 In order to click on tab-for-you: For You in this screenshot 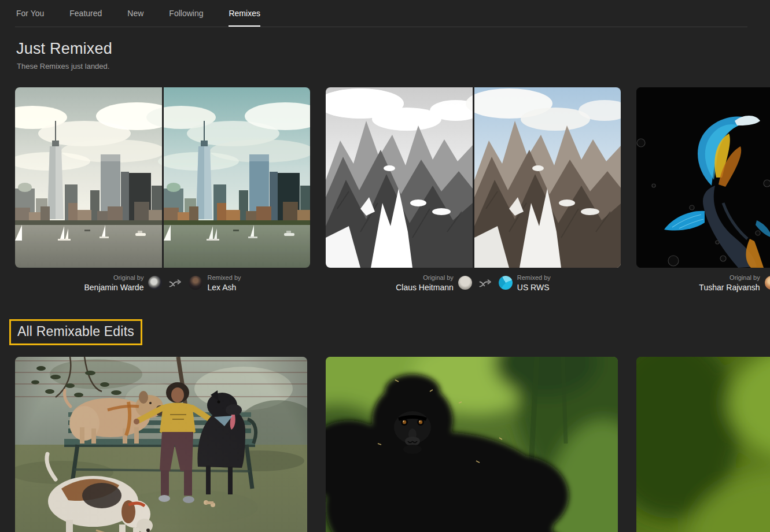, I will do `click(30, 14)`.